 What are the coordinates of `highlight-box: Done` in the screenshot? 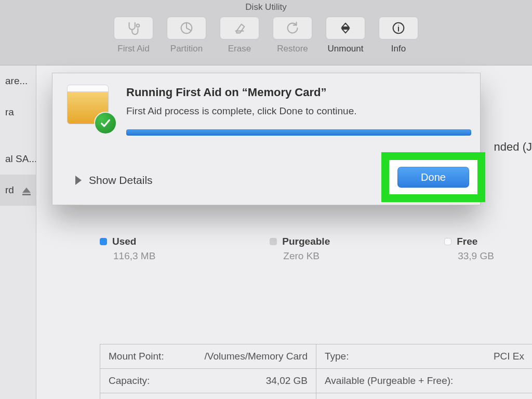 It's located at (433, 177).